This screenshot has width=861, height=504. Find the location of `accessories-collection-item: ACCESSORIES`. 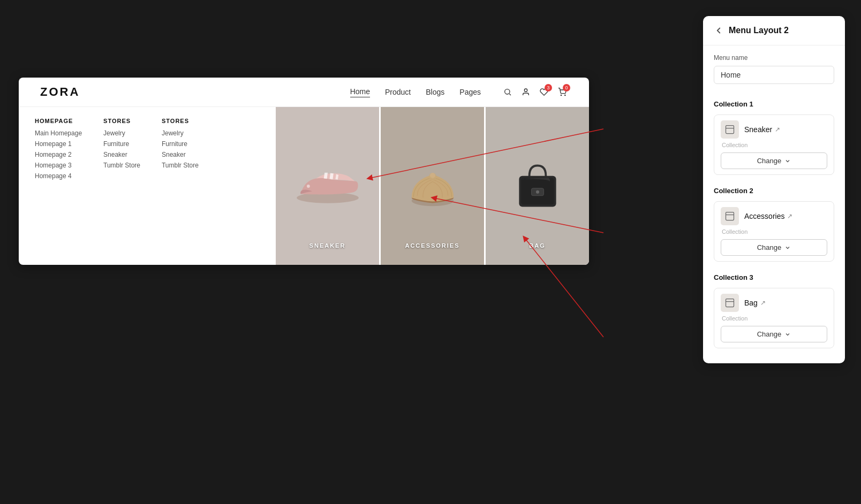

accessories-collection-item: ACCESSORIES is located at coordinates (433, 186).